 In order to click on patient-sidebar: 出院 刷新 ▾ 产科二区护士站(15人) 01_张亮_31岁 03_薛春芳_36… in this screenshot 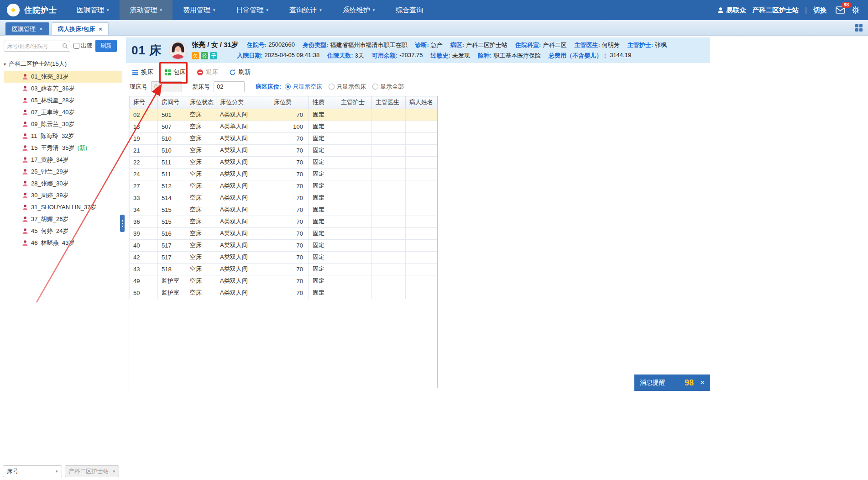, I will do `click(61, 258)`.